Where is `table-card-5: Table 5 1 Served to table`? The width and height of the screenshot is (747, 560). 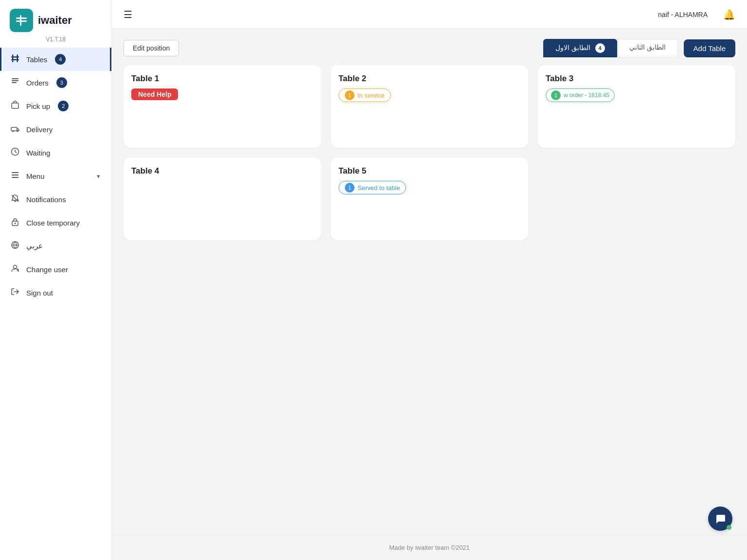
table-card-5: Table 5 1 Served to table is located at coordinates (429, 199).